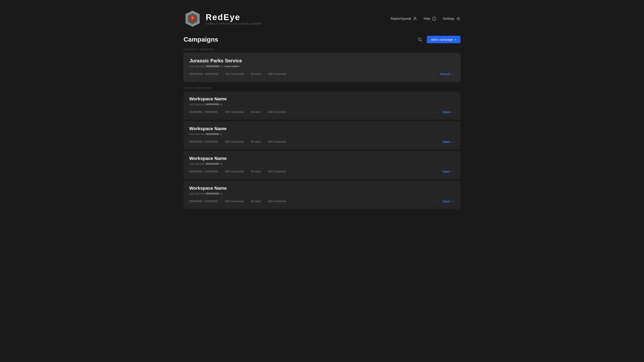 This screenshot has height=362, width=644. Describe the element at coordinates (322, 164) in the screenshot. I see `last-opened-2: Last Opened: 00/00/0000 by` at that location.